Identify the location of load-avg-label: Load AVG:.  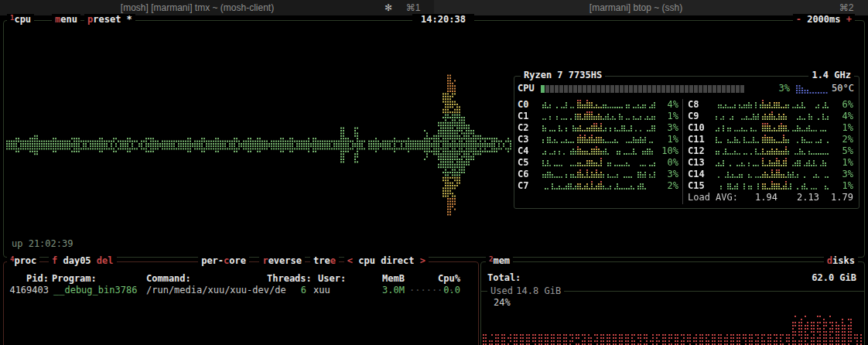
(713, 197).